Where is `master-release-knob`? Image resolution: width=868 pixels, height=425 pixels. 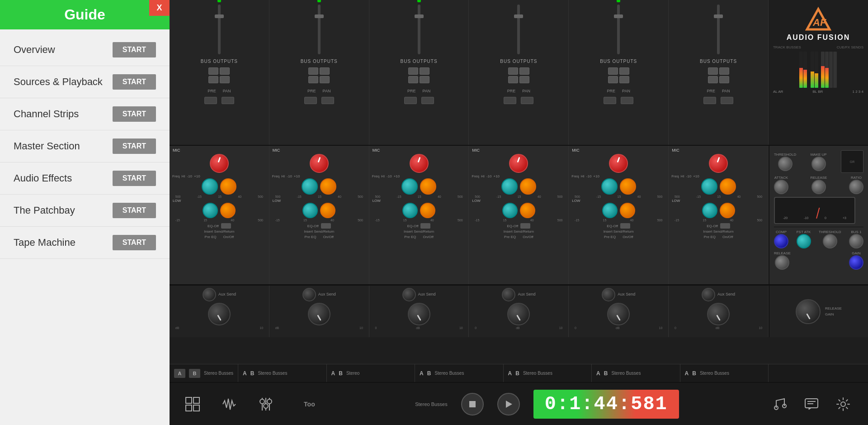 master-release-knob is located at coordinates (808, 311).